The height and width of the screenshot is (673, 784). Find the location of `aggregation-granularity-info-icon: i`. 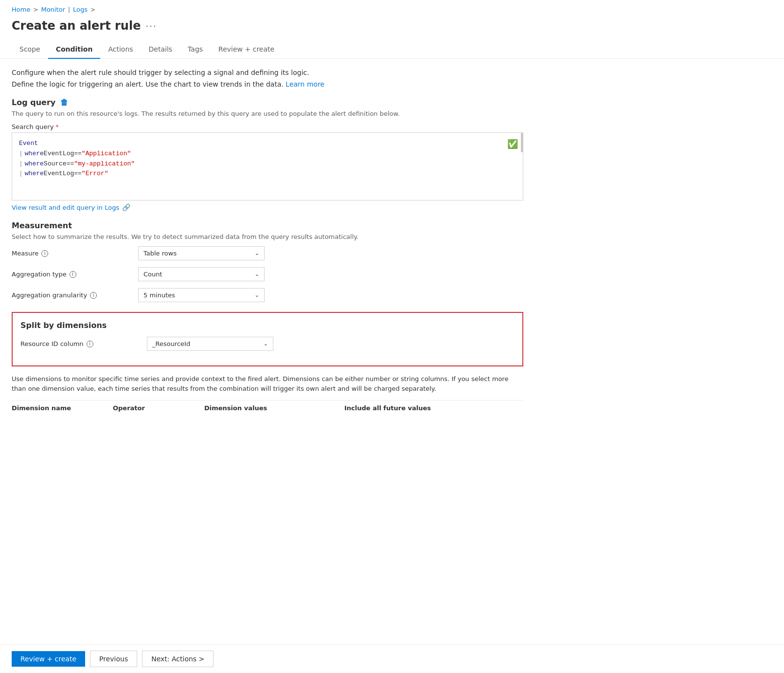

aggregation-granularity-info-icon: i is located at coordinates (93, 295).